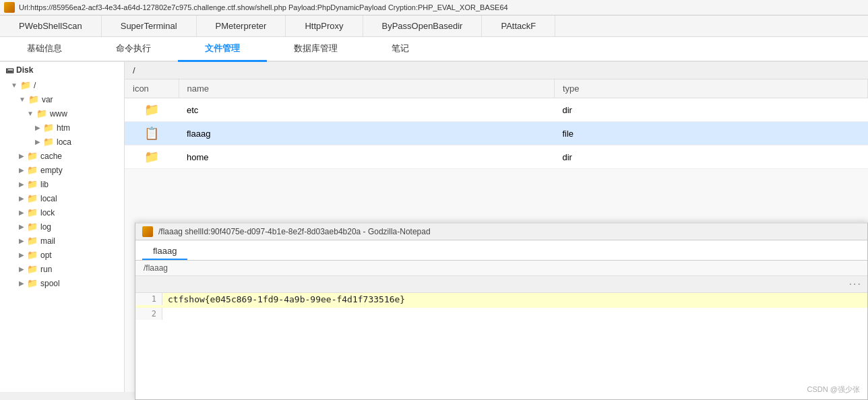 Image resolution: width=868 pixels, height=400 pixels. I want to click on notepad-path-bar: /flaaag, so click(501, 268).